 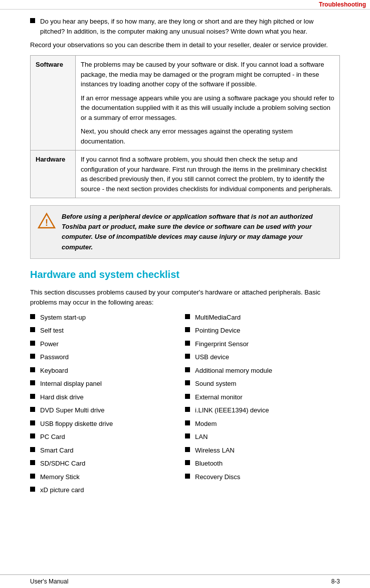 What do you see at coordinates (112, 464) in the screenshot?
I see `list-item-label: SD/SDHC Card` at bounding box center [112, 464].